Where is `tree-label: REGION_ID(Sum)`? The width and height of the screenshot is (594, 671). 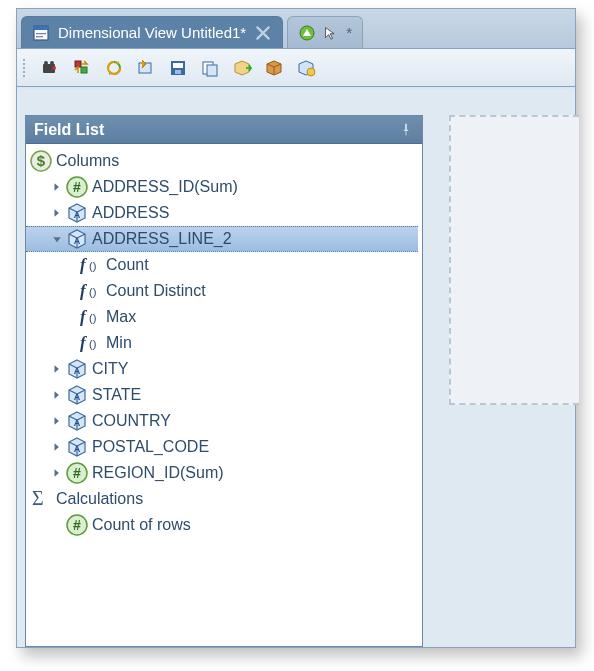
tree-label: REGION_ID(Sum) is located at coordinates (158, 473).